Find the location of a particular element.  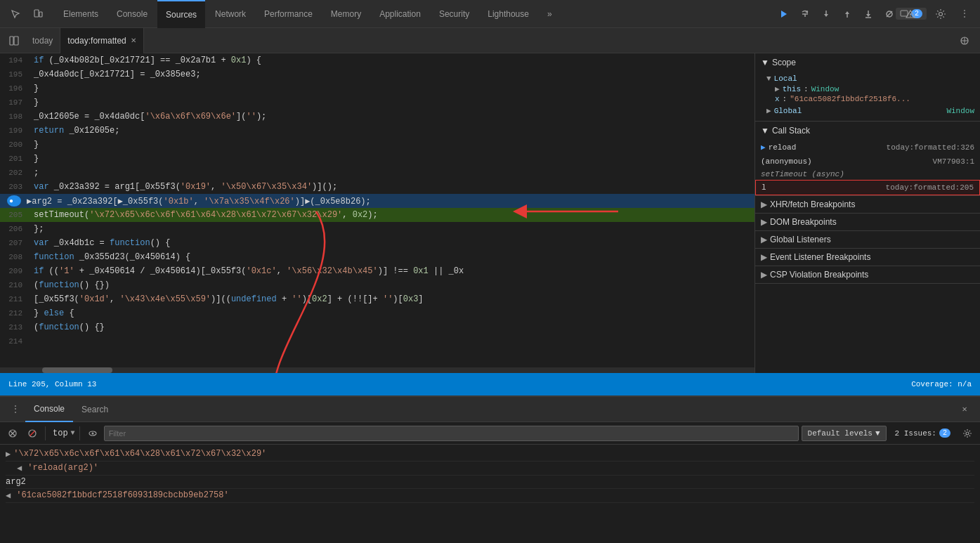

scope-this: ▶ this : Window is located at coordinates (875, 89).